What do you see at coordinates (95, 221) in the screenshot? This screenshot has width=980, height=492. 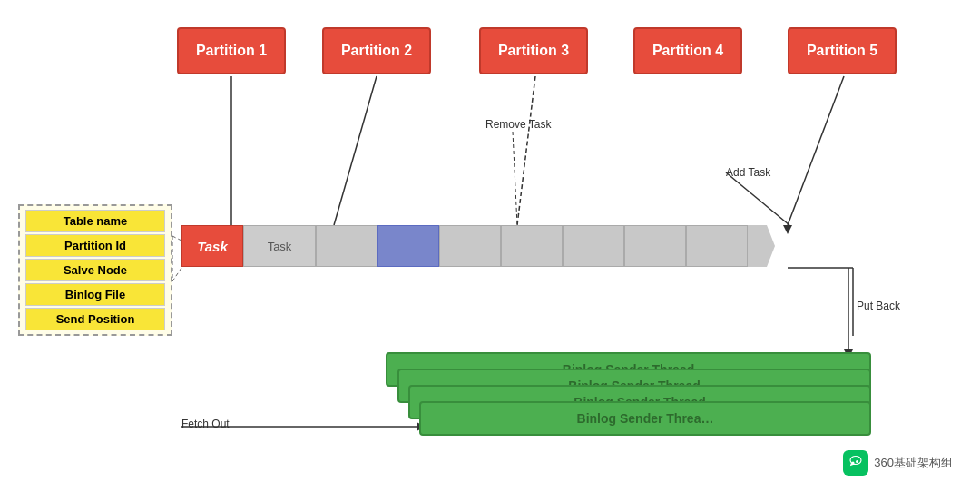 I see `info-row-table-name: Table name` at bounding box center [95, 221].